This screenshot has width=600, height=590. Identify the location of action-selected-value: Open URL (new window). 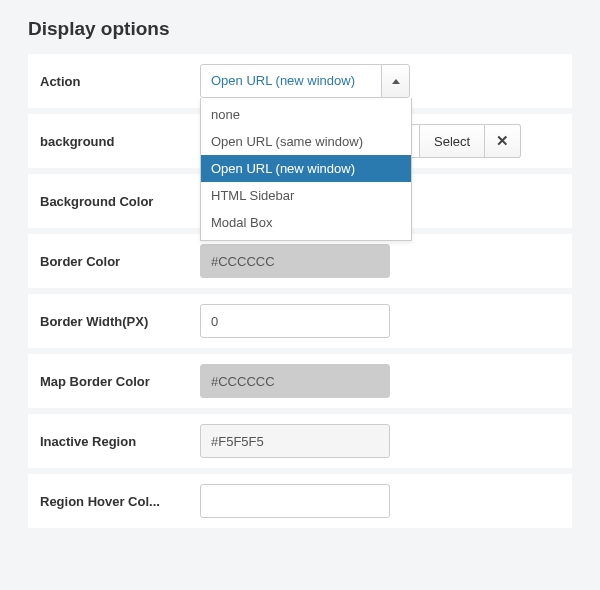
(291, 81).